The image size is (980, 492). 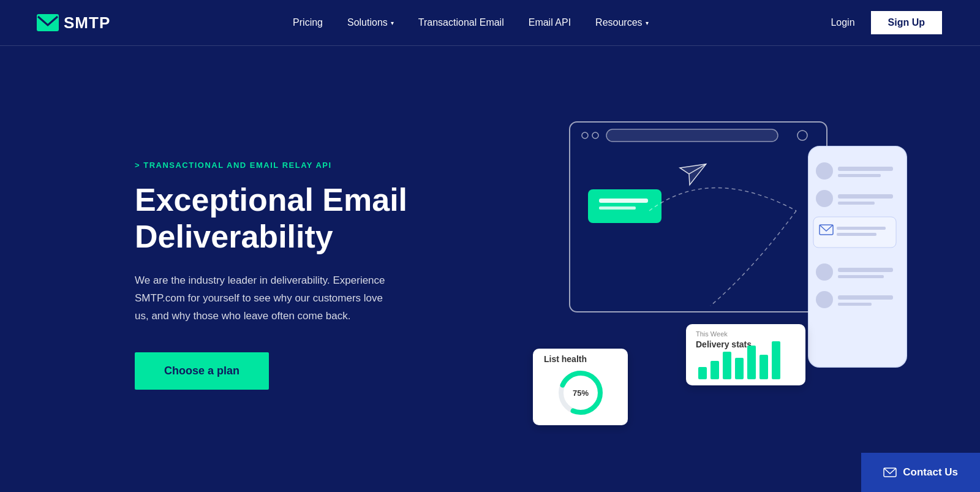 What do you see at coordinates (921, 472) in the screenshot?
I see `contact-us-button: Contact Us` at bounding box center [921, 472].